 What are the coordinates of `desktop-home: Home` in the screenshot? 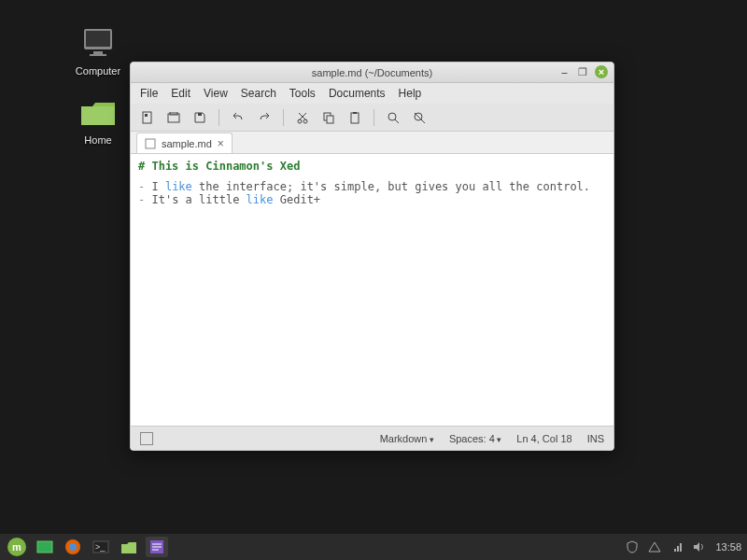 It's located at (98, 119).